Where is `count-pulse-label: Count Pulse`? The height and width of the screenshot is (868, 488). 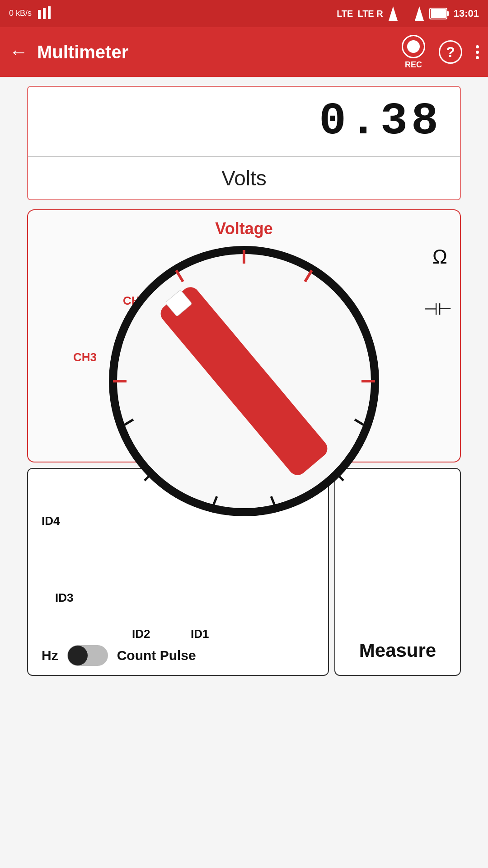 count-pulse-label: Count Pulse is located at coordinates (156, 656).